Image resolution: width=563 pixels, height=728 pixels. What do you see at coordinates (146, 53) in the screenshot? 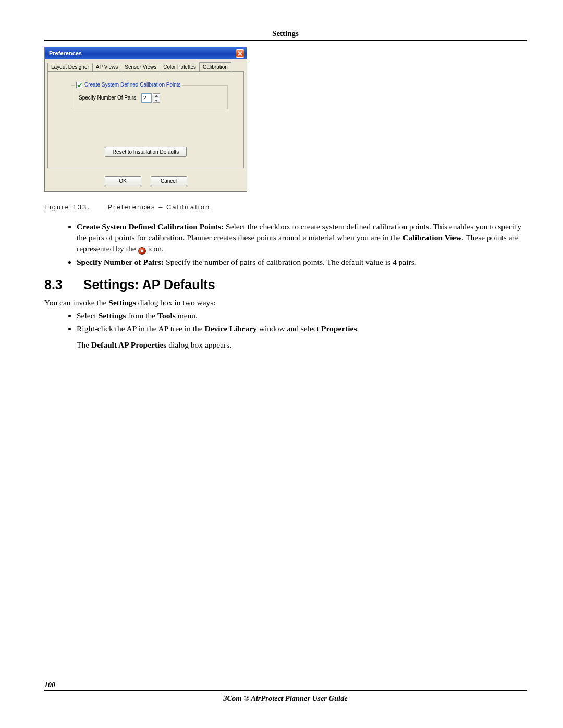
I see `titlebar: Preferences` at bounding box center [146, 53].